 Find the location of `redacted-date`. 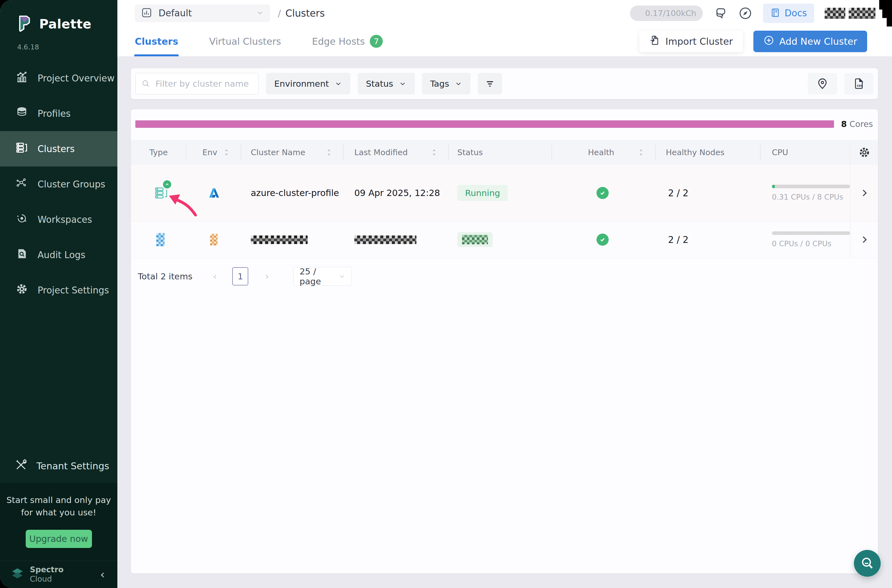

redacted-date is located at coordinates (386, 240).